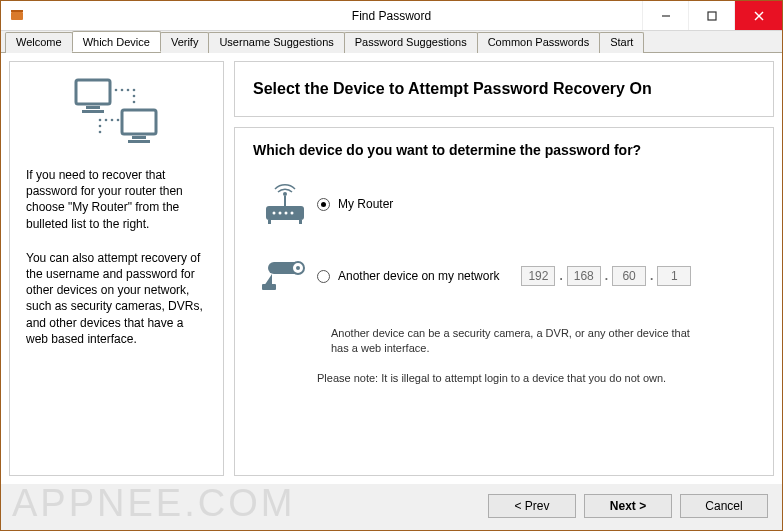 The width and height of the screenshot is (783, 531). I want to click on right-header-panel: Select the Device to Attempt Password Re…, so click(504, 89).